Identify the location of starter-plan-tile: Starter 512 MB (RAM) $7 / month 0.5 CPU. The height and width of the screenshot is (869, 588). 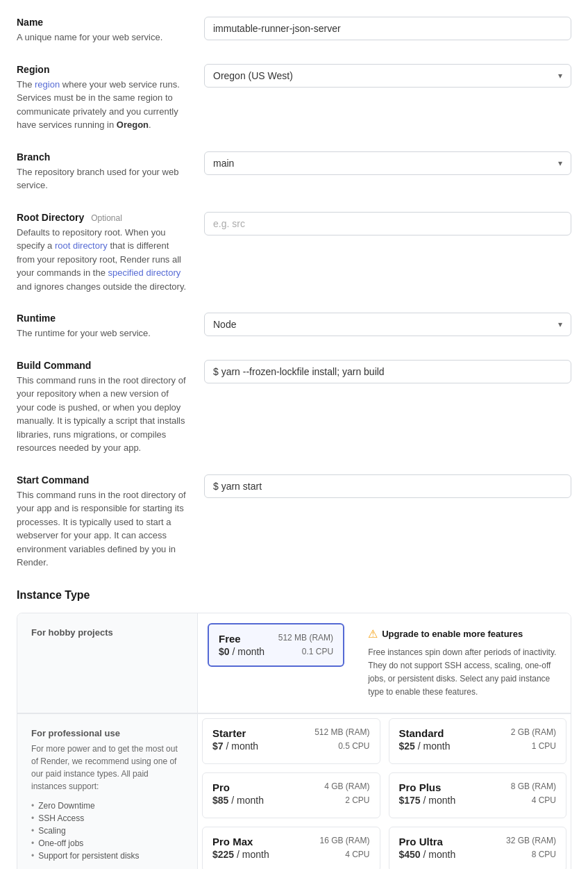
(292, 741).